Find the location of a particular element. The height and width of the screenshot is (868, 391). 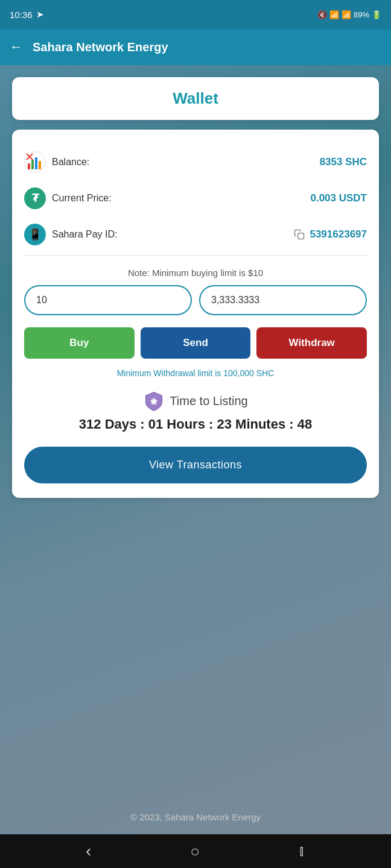

time-listing-header: Time to Listing is located at coordinates (196, 401).